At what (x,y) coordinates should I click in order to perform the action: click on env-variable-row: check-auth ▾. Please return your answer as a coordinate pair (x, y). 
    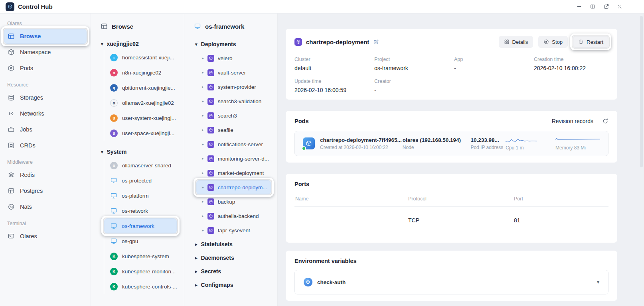
    Looking at the image, I should click on (452, 282).